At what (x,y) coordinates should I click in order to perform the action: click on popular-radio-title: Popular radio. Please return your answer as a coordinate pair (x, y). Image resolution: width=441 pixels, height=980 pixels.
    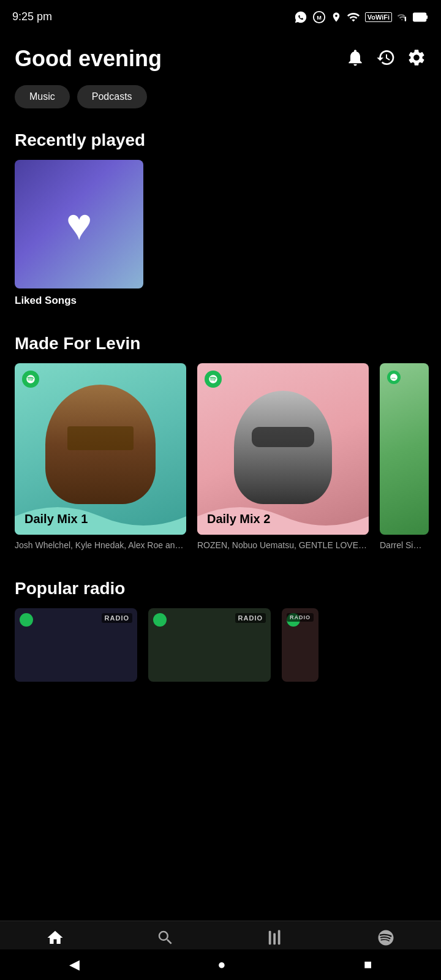
    Looking at the image, I should click on (221, 586).